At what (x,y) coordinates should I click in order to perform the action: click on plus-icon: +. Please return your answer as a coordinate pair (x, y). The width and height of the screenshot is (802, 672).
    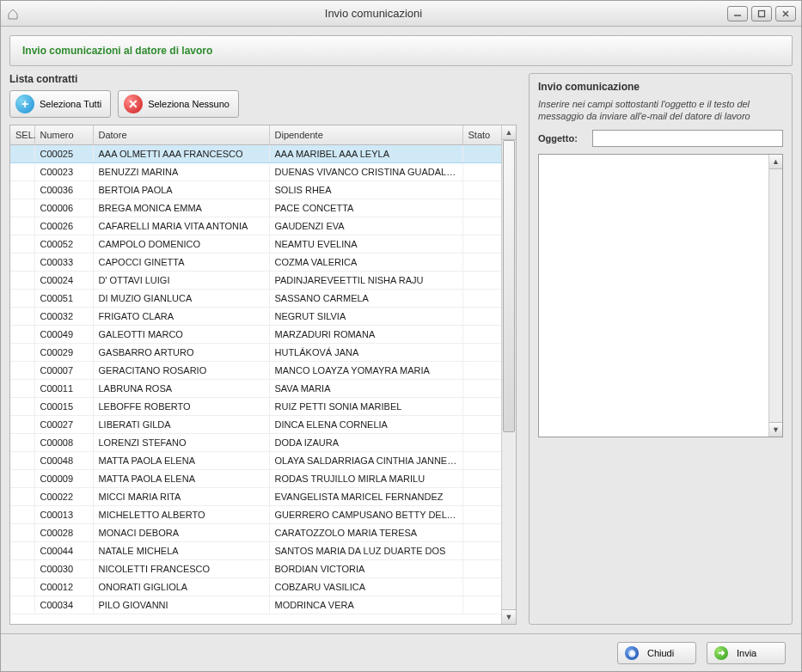
    Looking at the image, I should click on (25, 104).